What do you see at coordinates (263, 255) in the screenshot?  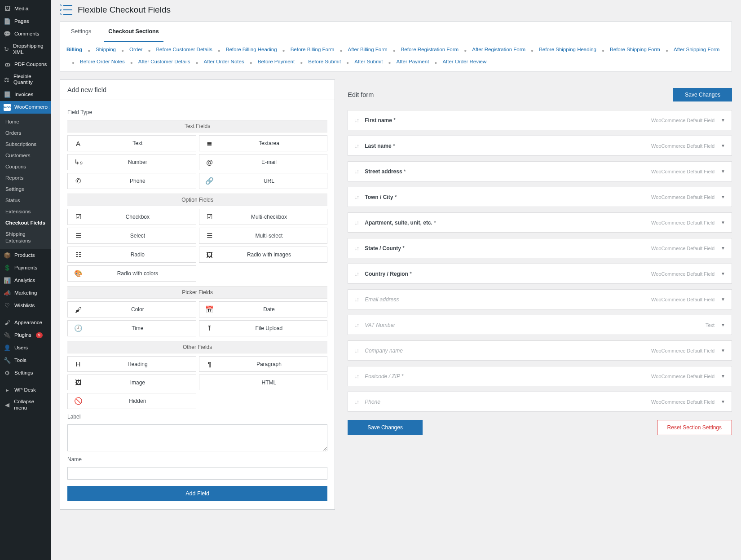 I see `field-type-radio-with-images: 🖼Radio with images` at bounding box center [263, 255].